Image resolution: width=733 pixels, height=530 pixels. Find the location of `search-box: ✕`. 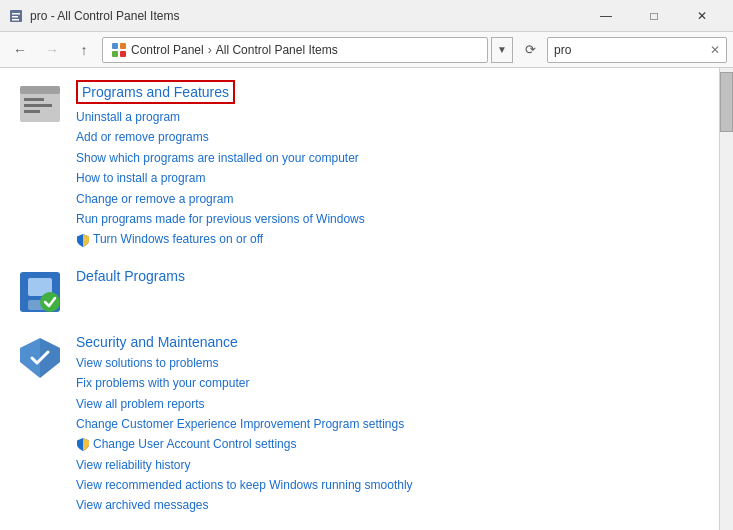

search-box: ✕ is located at coordinates (637, 50).